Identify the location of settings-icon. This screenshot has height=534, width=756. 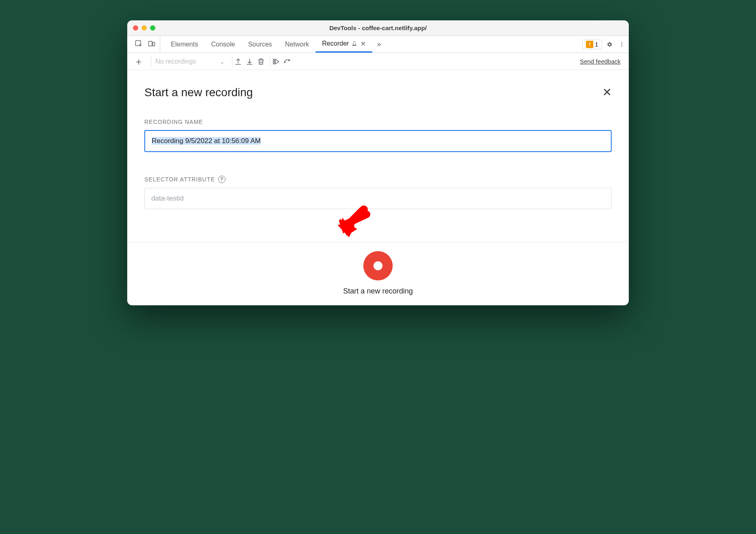
(610, 44).